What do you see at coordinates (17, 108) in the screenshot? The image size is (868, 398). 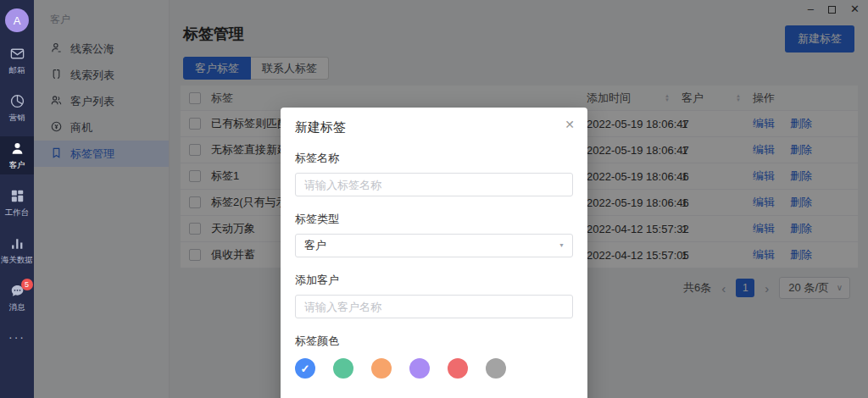 I see `rail-item-marketing: 营销` at bounding box center [17, 108].